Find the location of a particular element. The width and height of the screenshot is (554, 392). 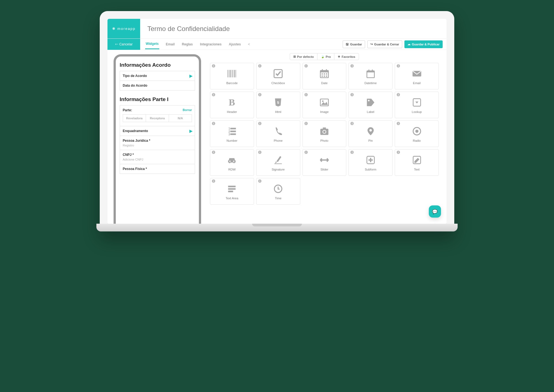

widget-time: i Time is located at coordinates (278, 191).